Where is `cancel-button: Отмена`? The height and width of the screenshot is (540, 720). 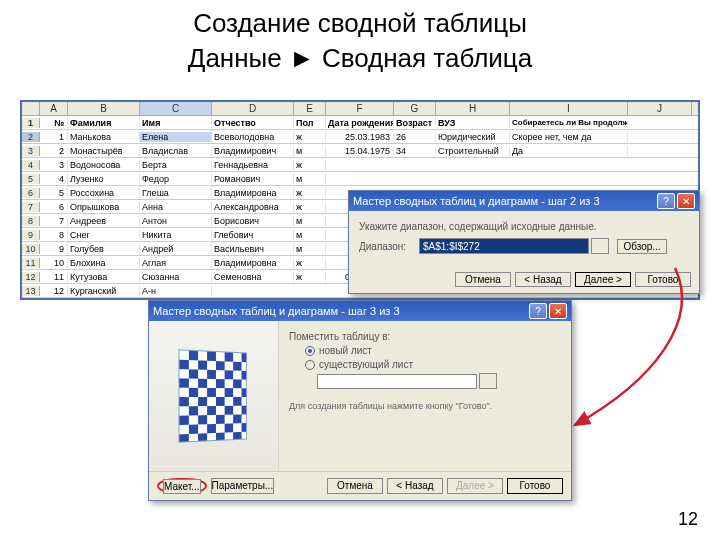 cancel-button: Отмена is located at coordinates (355, 486).